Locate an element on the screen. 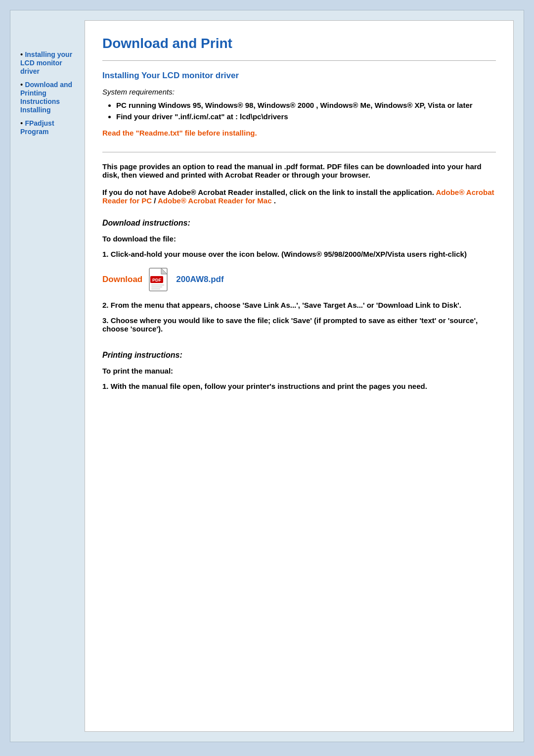 The width and height of the screenshot is (534, 756). download-label: Download is located at coordinates (123, 280).